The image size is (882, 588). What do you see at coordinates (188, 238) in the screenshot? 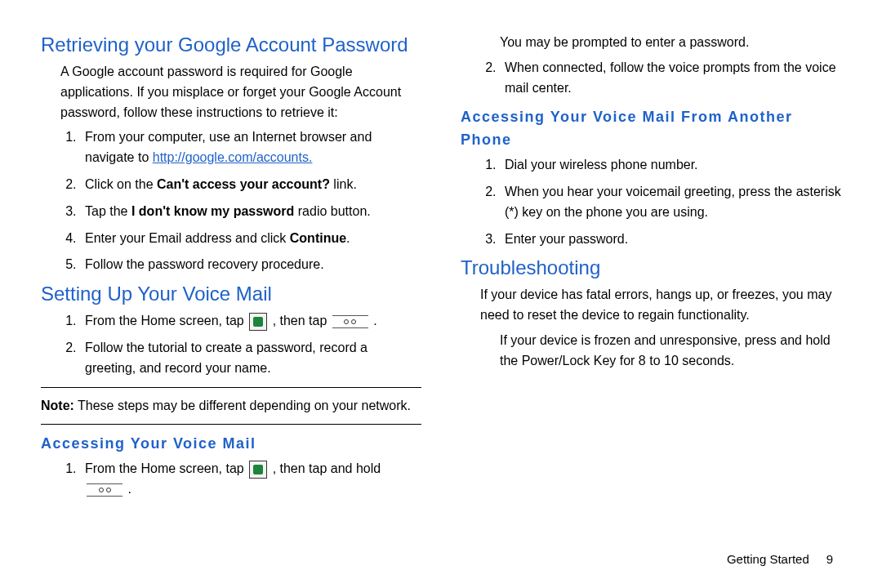
I see `text: Enter your Email address and click` at bounding box center [188, 238].